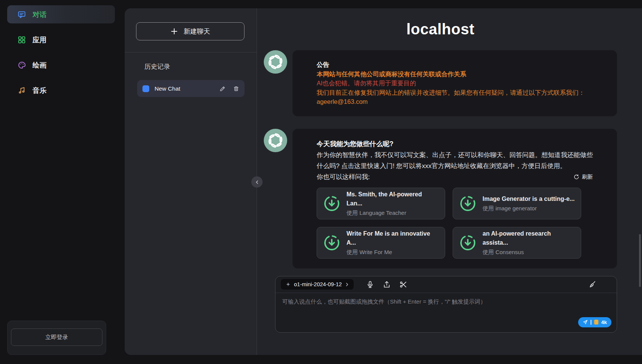 This screenshot has width=642, height=364. Describe the element at coordinates (455, 83) in the screenshot. I see `announcement-line: AI也会犯错。请勿将其用于重要目的` at that location.